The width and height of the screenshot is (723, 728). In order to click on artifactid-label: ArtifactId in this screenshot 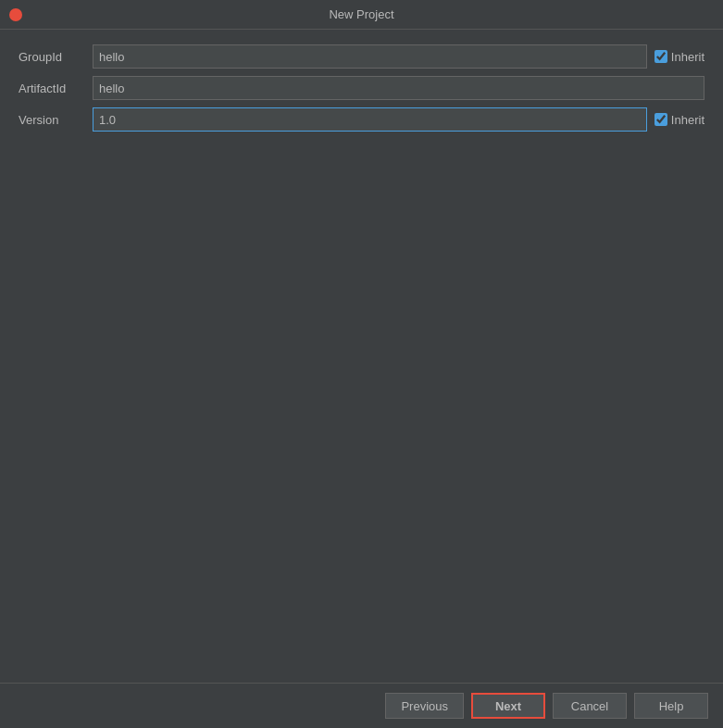, I will do `click(56, 89)`.